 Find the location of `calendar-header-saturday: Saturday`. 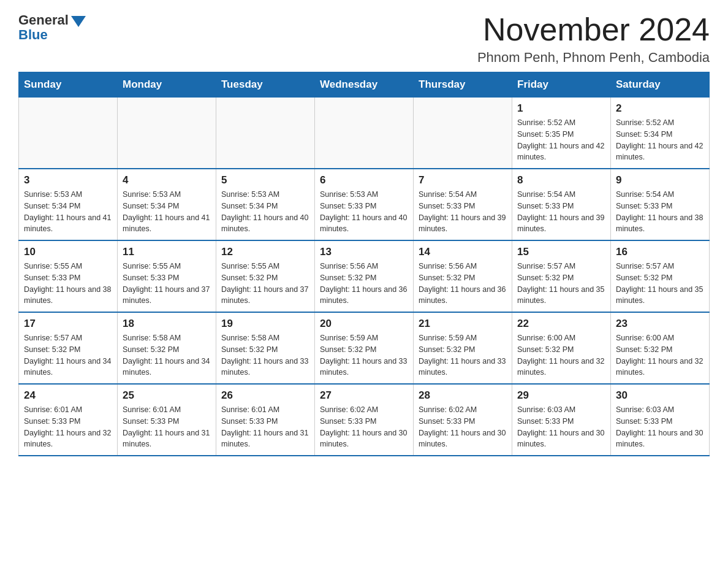

calendar-header-saturday: Saturday is located at coordinates (661, 85).